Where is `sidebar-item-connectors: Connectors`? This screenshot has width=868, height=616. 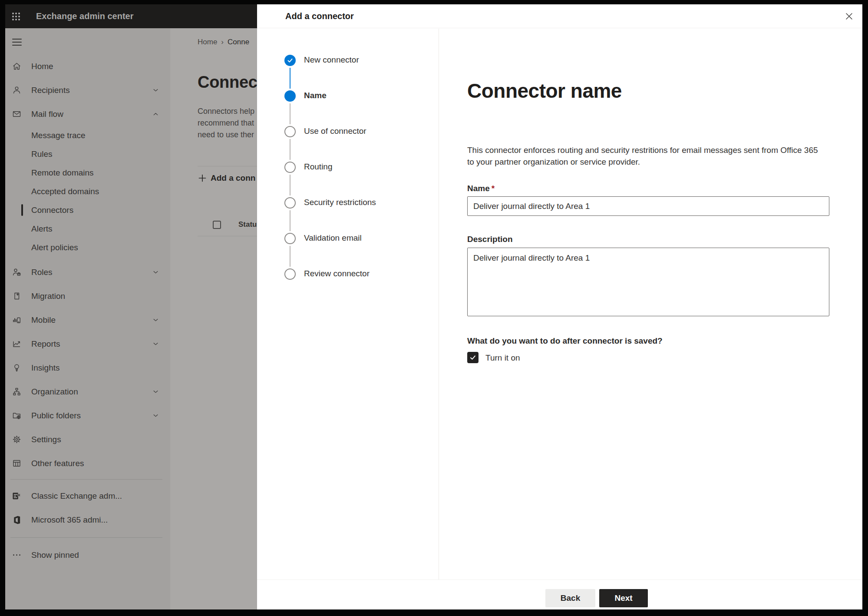
sidebar-item-connectors: Connectors is located at coordinates (88, 210).